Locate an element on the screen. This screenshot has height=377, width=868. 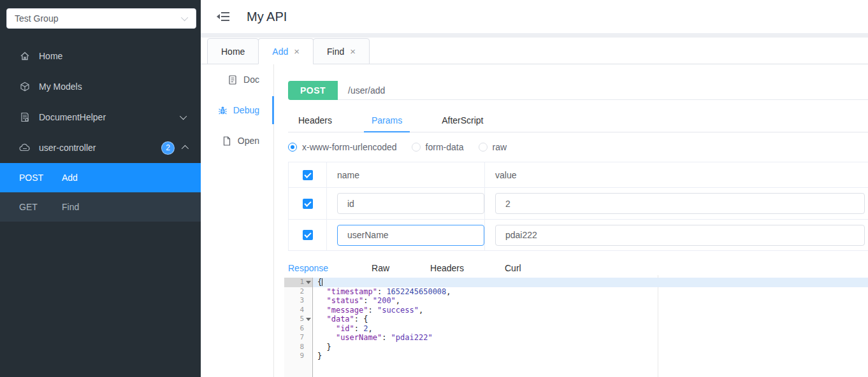
radio-label: form-data is located at coordinates (445, 147).